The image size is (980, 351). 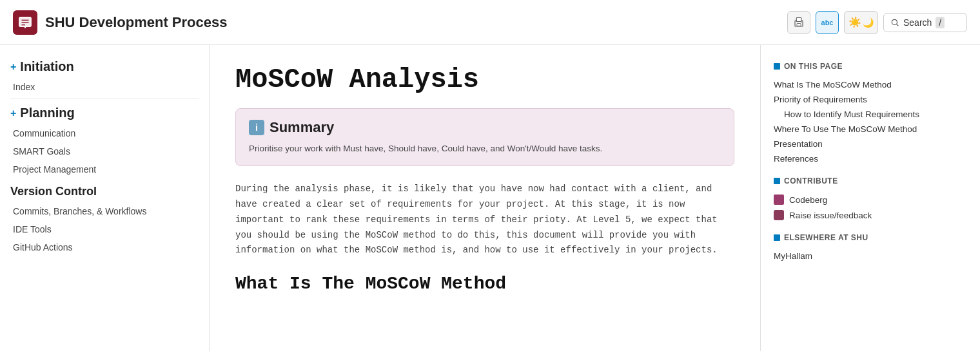 What do you see at coordinates (827, 238) in the screenshot?
I see `elsewhere-label: ELSEWHERE AT SHU` at bounding box center [827, 238].